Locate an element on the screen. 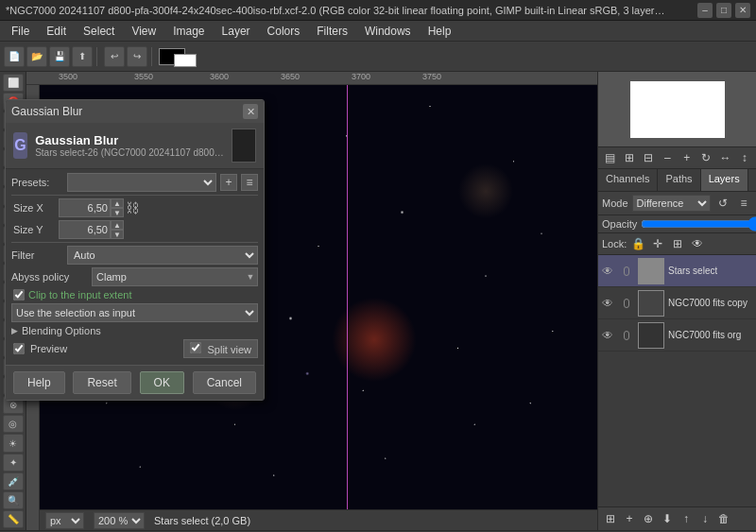 This screenshot has height=532, width=756. image-preview is located at coordinates (678, 110).